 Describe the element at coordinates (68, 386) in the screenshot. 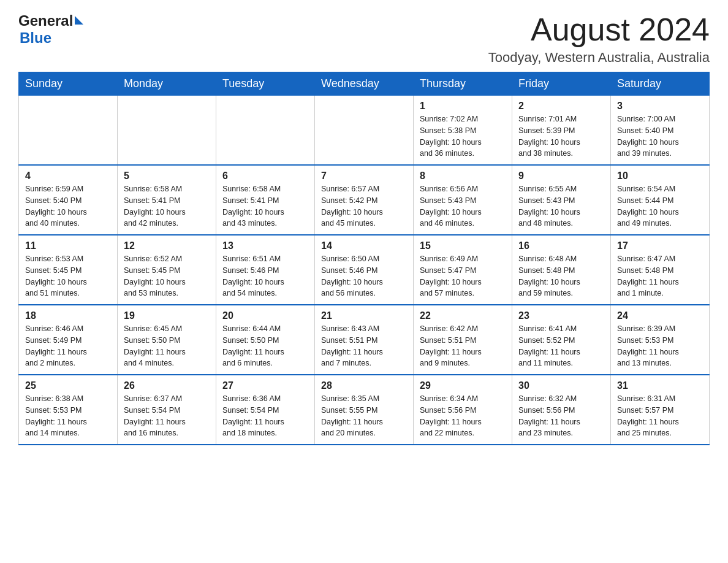

I see `day-number: 25` at that location.